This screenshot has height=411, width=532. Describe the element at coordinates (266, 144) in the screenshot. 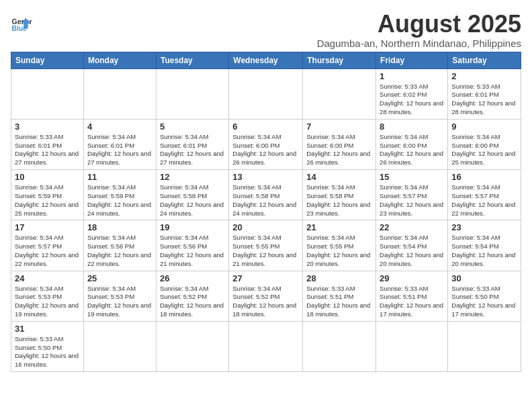

I see `calendar-cell: 6Sunrise: 5:34 AM Sunset: 6:00 PM Daylig…` at that location.